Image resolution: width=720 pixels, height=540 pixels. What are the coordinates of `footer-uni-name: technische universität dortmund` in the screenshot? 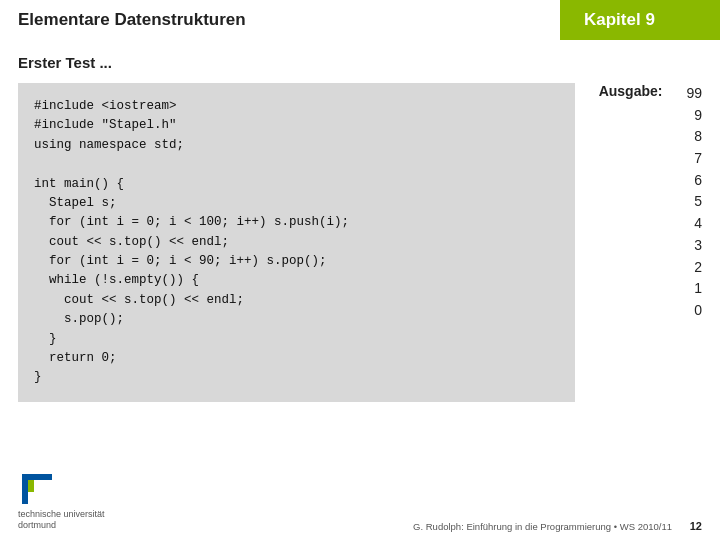 It's located at (62, 520).